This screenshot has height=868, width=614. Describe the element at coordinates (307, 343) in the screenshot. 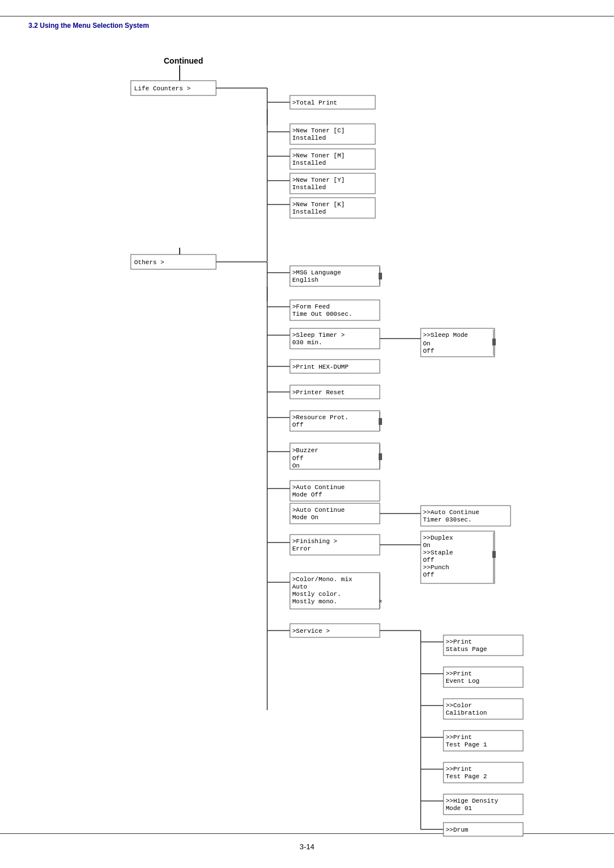

I see `svg-text: 030 min.` at that location.